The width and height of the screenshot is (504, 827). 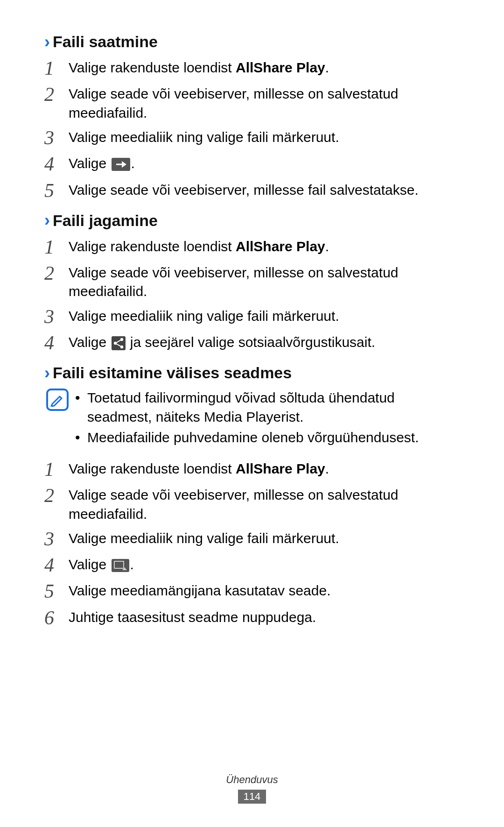 I want to click on section-heading: › Faili jagamine, so click(x=252, y=220).